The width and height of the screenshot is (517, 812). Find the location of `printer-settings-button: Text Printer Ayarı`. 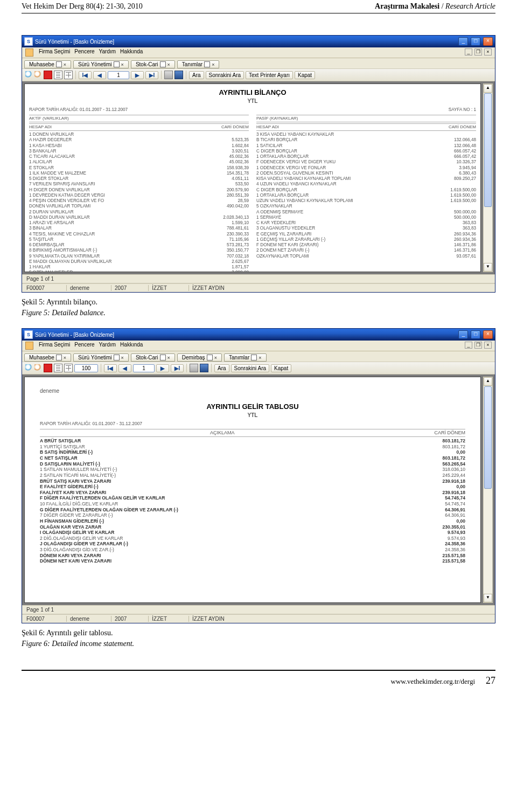

printer-settings-button: Text Printer Ayarı is located at coordinates (269, 75).